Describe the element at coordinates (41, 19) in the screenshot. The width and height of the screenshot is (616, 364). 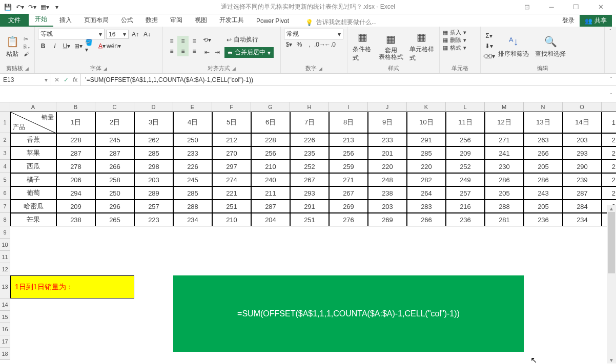
I see `tab-home: 开始` at that location.